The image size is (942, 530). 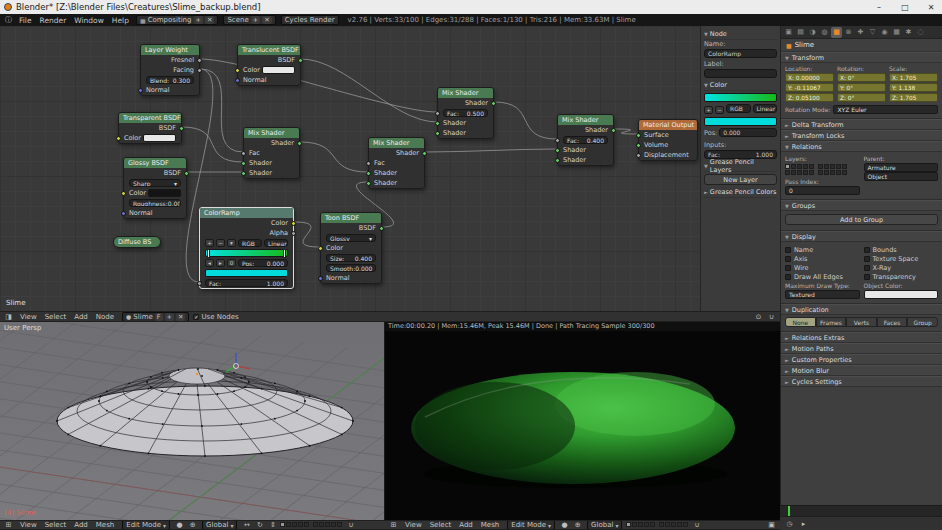 I want to click on ramp-stop, so click(x=284, y=254).